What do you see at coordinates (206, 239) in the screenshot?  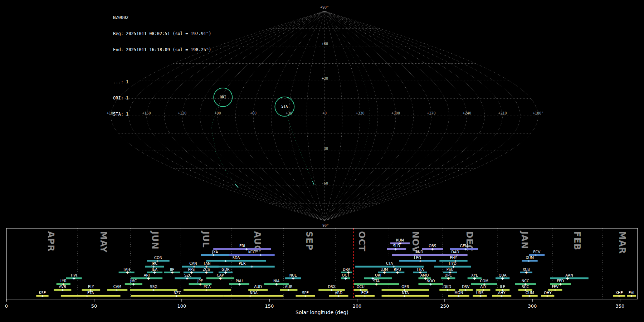 I see `month-label: JUL` at bounding box center [206, 239].